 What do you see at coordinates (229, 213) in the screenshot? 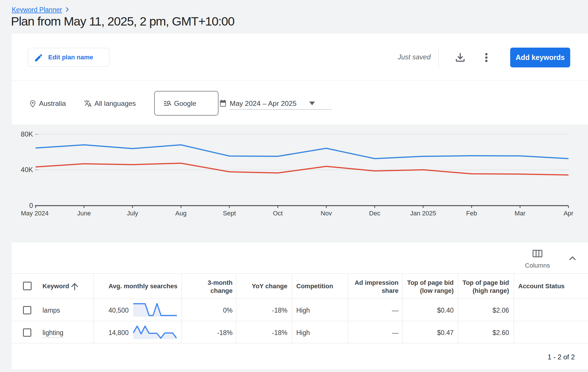
I see `svg-text: Sept` at bounding box center [229, 213].